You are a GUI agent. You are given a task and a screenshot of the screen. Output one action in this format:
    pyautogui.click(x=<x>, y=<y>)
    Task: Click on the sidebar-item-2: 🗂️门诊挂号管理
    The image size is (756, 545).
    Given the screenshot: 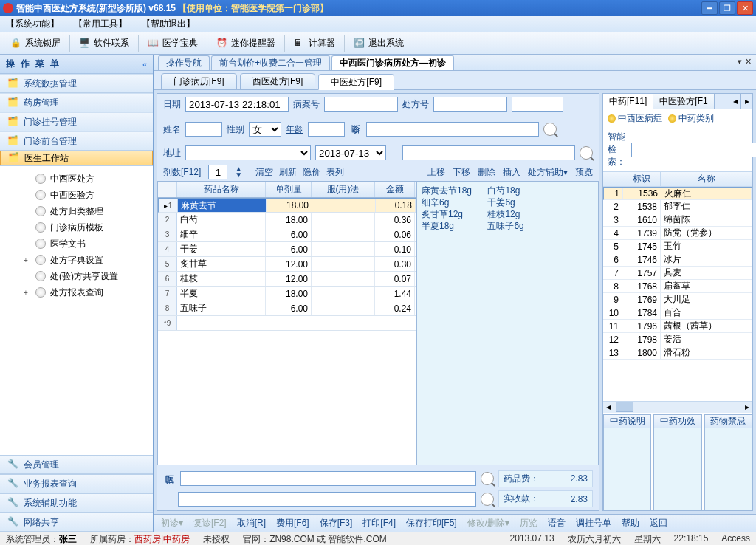 What is the action you would take?
    pyautogui.click(x=77, y=122)
    